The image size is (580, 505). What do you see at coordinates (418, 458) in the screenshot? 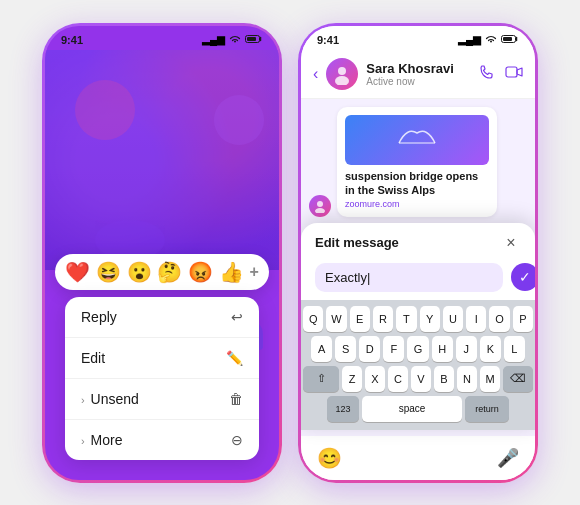
I see `bottom-bar: 😊 🎤` at bounding box center [418, 458].